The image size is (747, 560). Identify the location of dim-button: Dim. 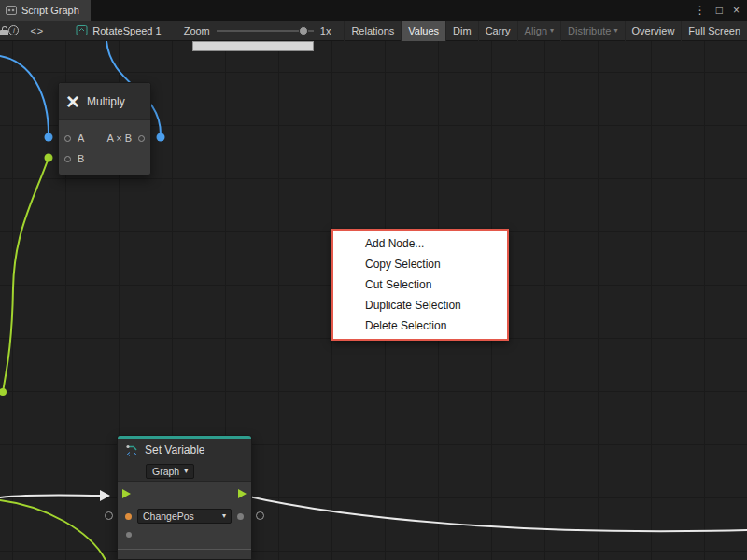
(461, 31).